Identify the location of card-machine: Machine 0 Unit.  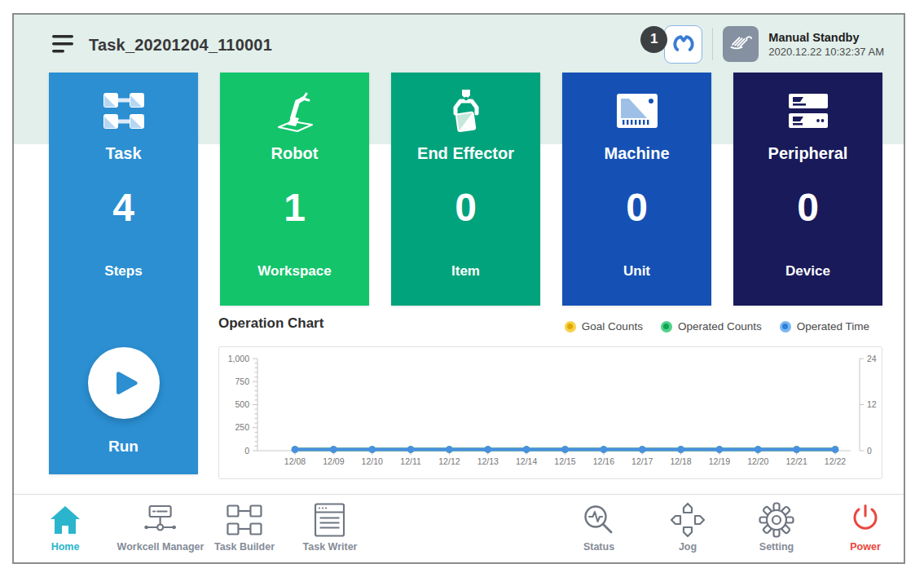
(637, 189).